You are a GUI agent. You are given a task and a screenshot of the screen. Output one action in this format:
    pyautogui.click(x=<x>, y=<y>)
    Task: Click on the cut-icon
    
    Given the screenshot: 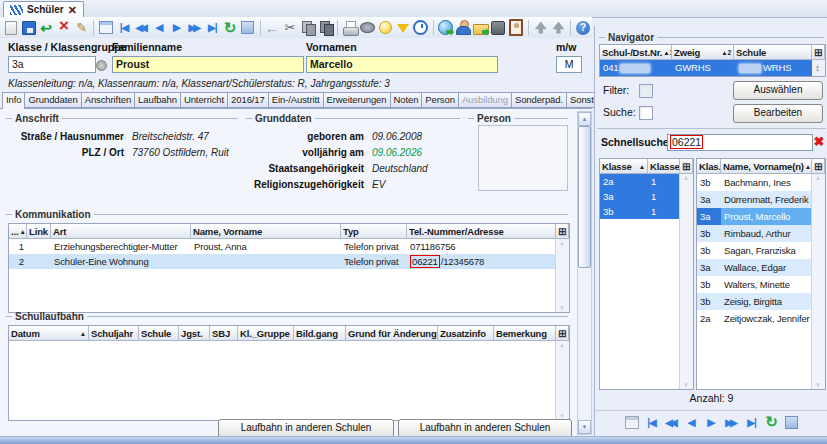 What is the action you would take?
    pyautogui.click(x=290, y=28)
    